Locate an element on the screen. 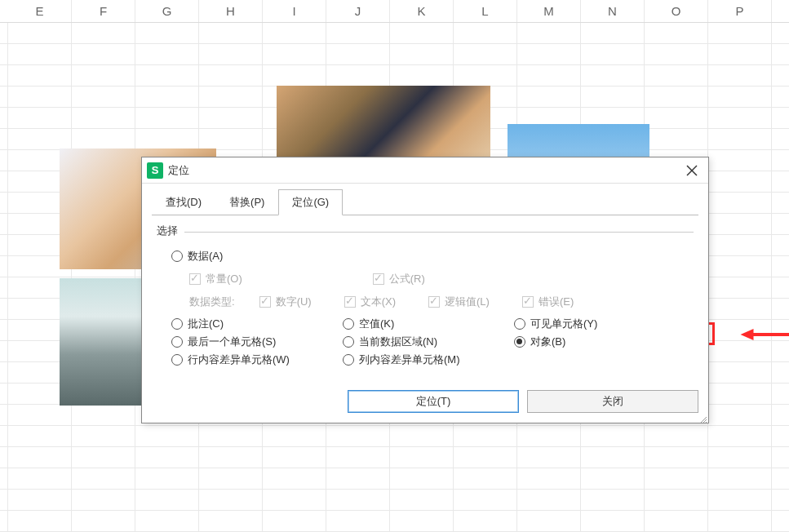 The image size is (789, 532). close-button is located at coordinates (692, 171).